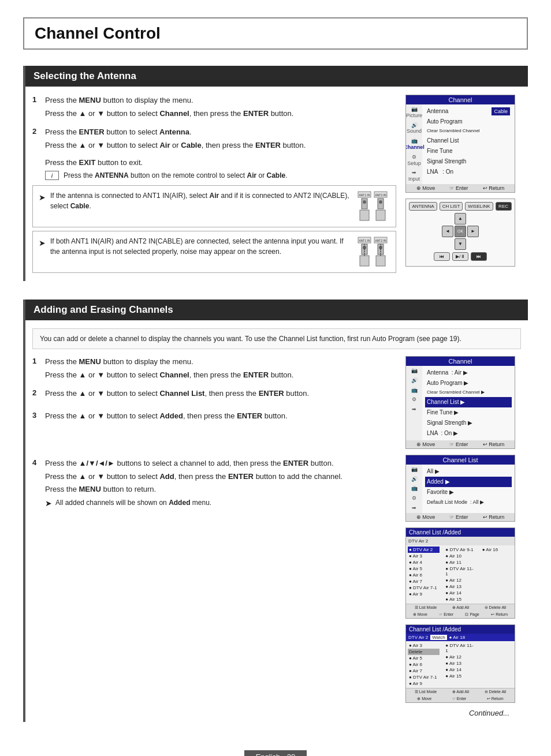  I want to click on section2-highlight-text: You can add or delete a channel to displ…, so click(251, 339).